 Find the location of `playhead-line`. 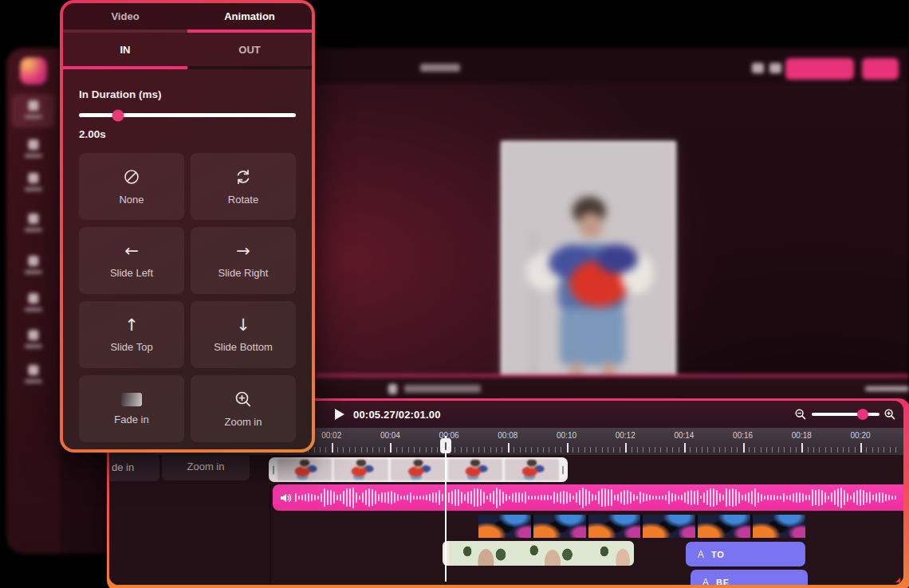

playhead-line is located at coordinates (446, 508).